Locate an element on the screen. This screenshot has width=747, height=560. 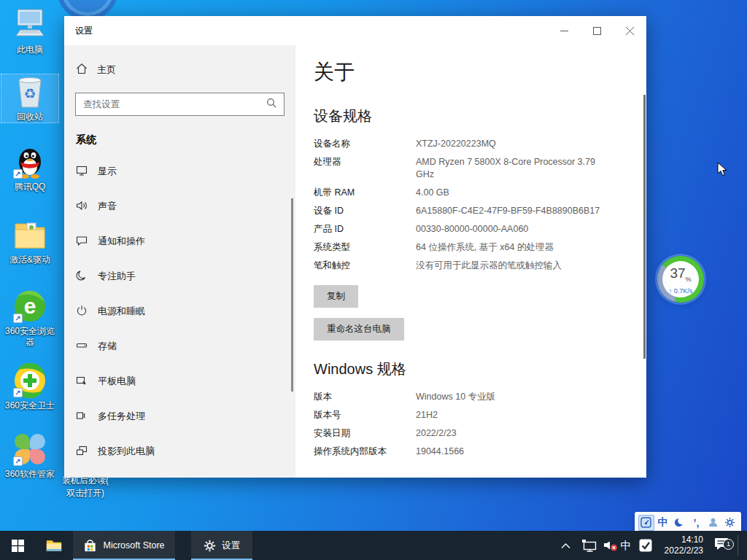
windows-logo-icon is located at coordinates (18, 545).